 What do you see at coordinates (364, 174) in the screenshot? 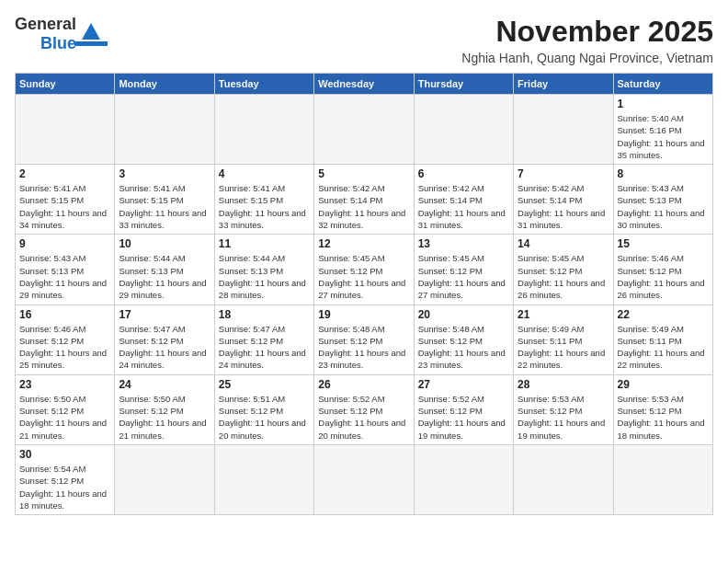
I see `day-number: 5` at bounding box center [364, 174].